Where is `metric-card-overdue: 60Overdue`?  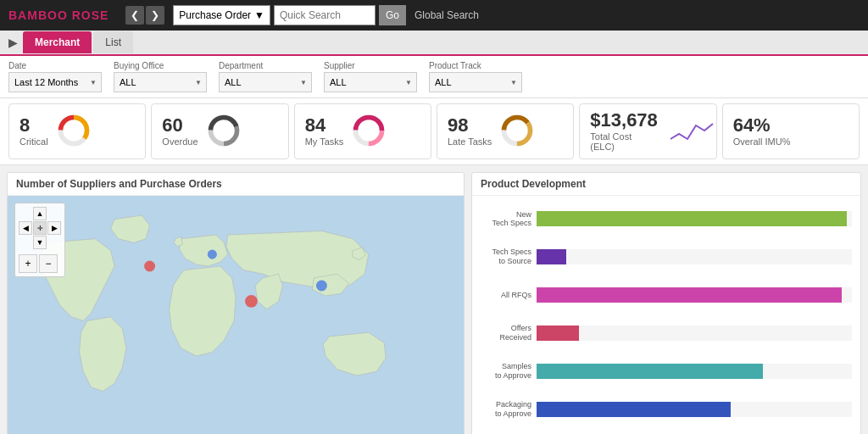
metric-card-overdue: 60Overdue is located at coordinates (220, 131).